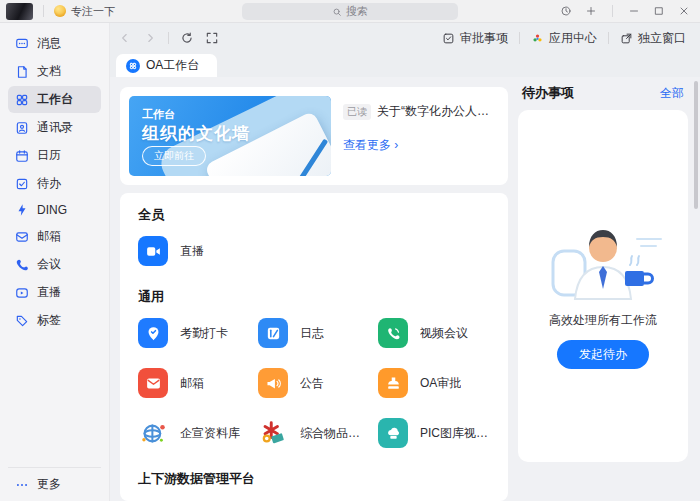 This screenshot has width=700, height=501. I want to click on fullscreen-icon, so click(212, 38).